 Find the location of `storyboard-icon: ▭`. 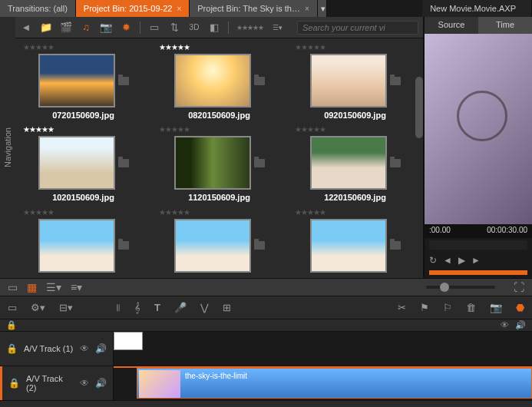

storyboard-icon: ▭ is located at coordinates (12, 287).